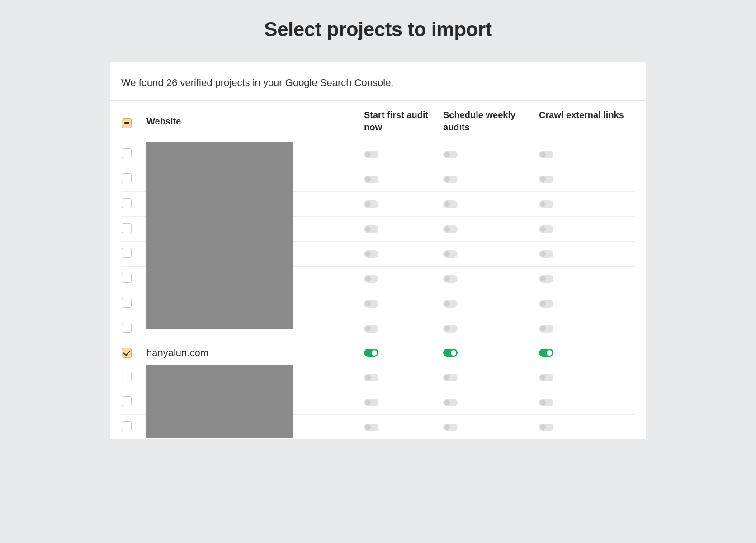 The image size is (756, 543). Describe the element at coordinates (491, 121) in the screenshot. I see `column-weekly: Schedule weekly audits` at that location.